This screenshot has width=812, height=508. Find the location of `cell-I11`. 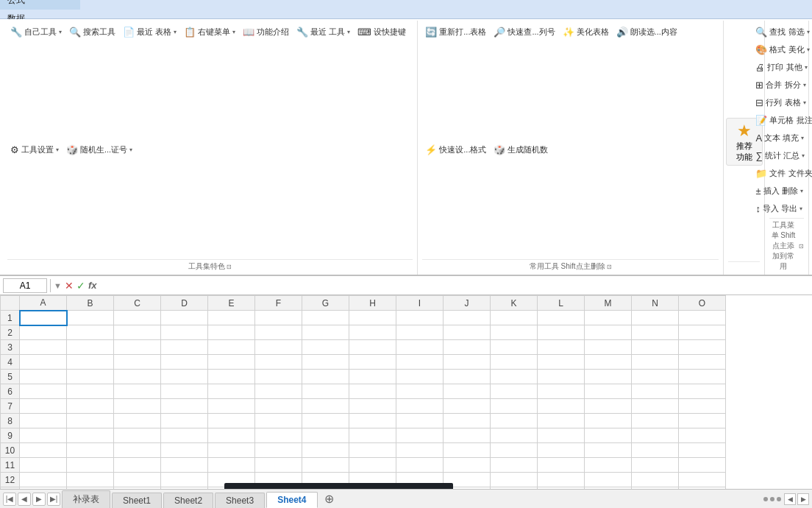

cell-I11 is located at coordinates (420, 465).